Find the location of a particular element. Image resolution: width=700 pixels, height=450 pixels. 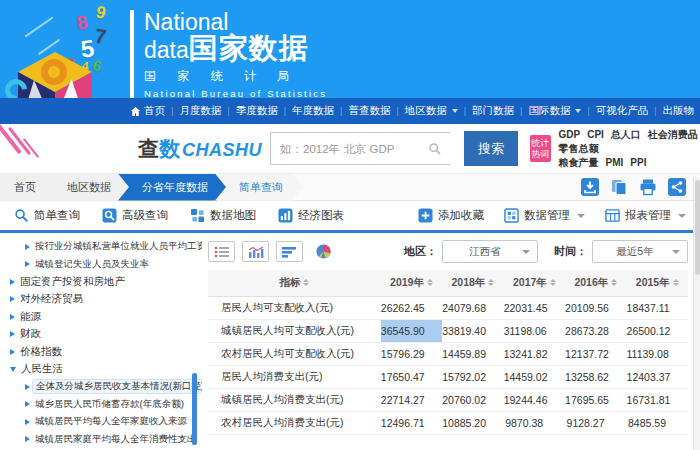

breadcrumb-tab-4: 简单查询 is located at coordinates (259, 188).